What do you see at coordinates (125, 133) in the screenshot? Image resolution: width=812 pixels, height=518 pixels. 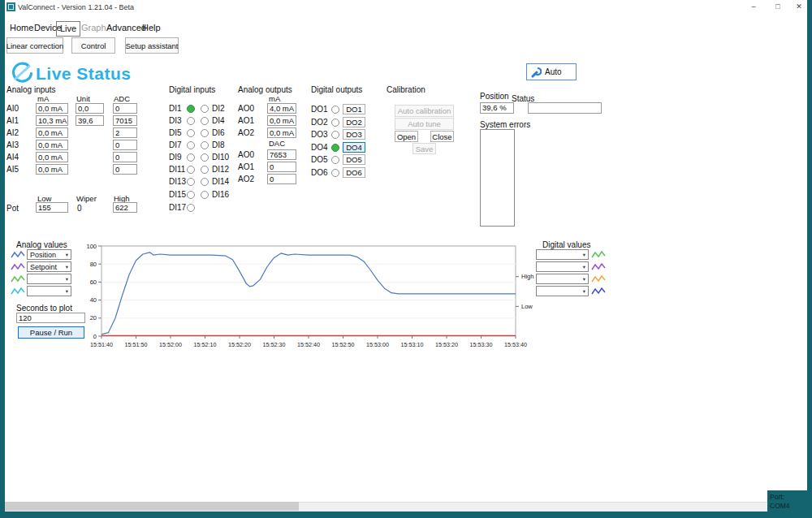 I see `ai2-adc-field: 2` at bounding box center [125, 133].